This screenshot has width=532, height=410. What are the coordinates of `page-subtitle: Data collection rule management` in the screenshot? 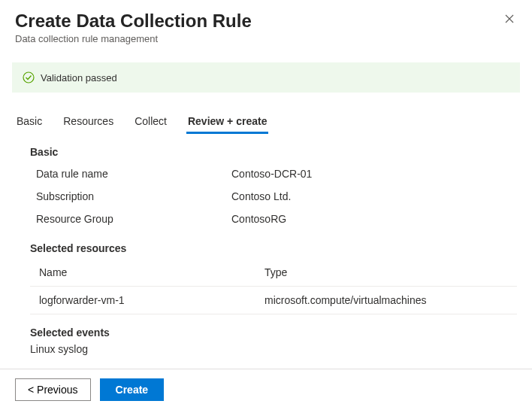 It's located at (266, 39).